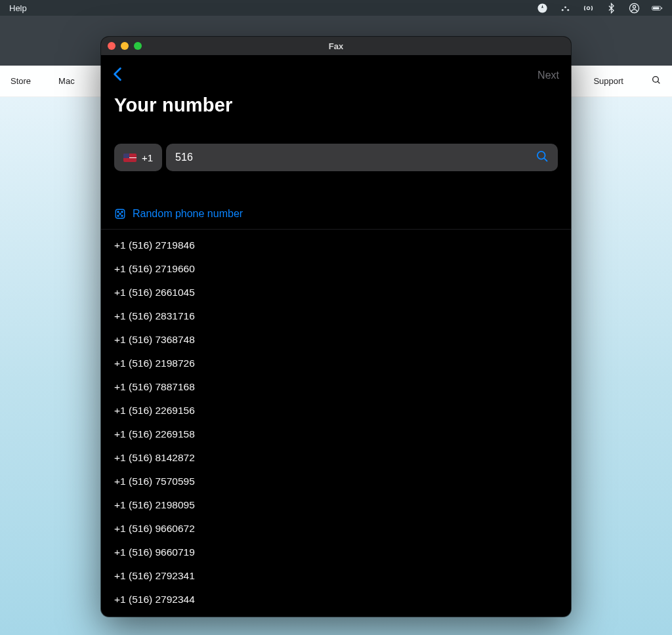 The image size is (672, 635). Describe the element at coordinates (188, 214) in the screenshot. I see `random-number-label: Random phone number` at that location.